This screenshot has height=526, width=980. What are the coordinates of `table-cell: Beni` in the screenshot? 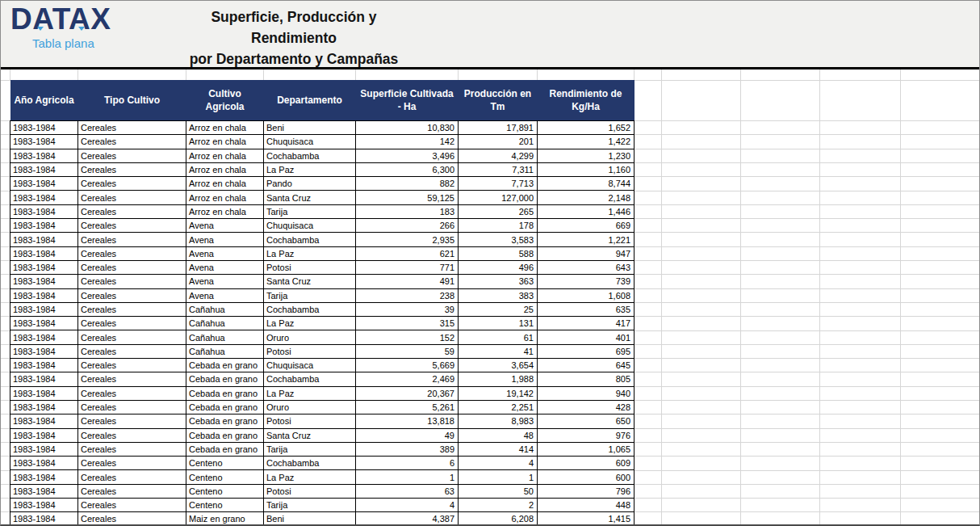 It's located at (310, 128).